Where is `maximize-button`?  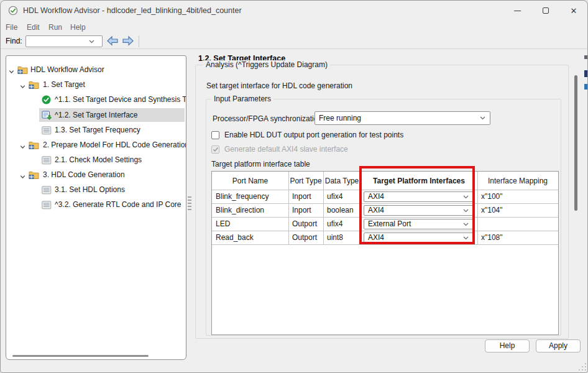
maximize-button is located at coordinates (546, 11).